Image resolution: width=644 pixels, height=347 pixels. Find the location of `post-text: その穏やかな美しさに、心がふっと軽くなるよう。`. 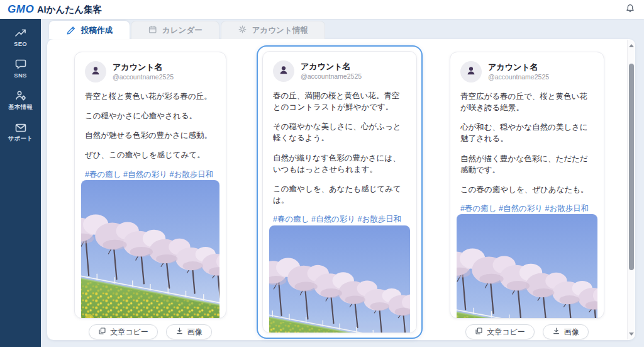

post-text: その穏やかな美しさに、心がふっと軽くなるよう。 is located at coordinates (340, 132).